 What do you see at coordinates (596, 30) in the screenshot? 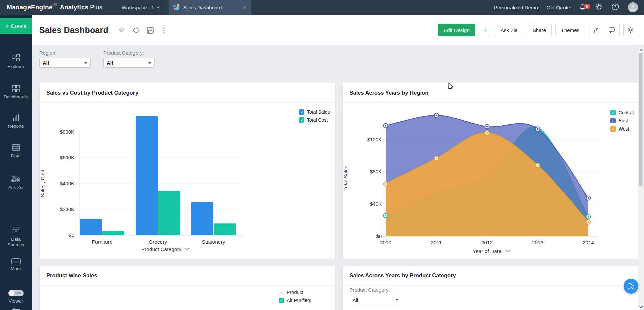
I see `export-button` at bounding box center [596, 30].